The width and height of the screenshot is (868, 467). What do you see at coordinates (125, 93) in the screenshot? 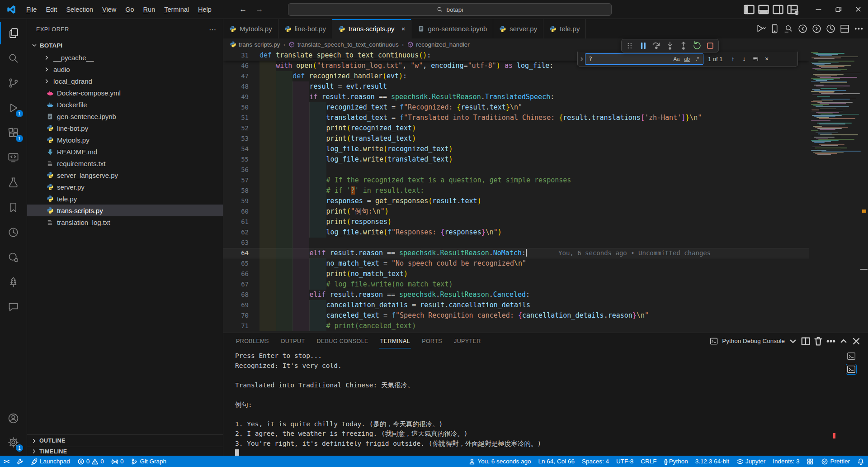
I see `file-Docker-compose.yml: Docker-compose.yml` at bounding box center [125, 93].